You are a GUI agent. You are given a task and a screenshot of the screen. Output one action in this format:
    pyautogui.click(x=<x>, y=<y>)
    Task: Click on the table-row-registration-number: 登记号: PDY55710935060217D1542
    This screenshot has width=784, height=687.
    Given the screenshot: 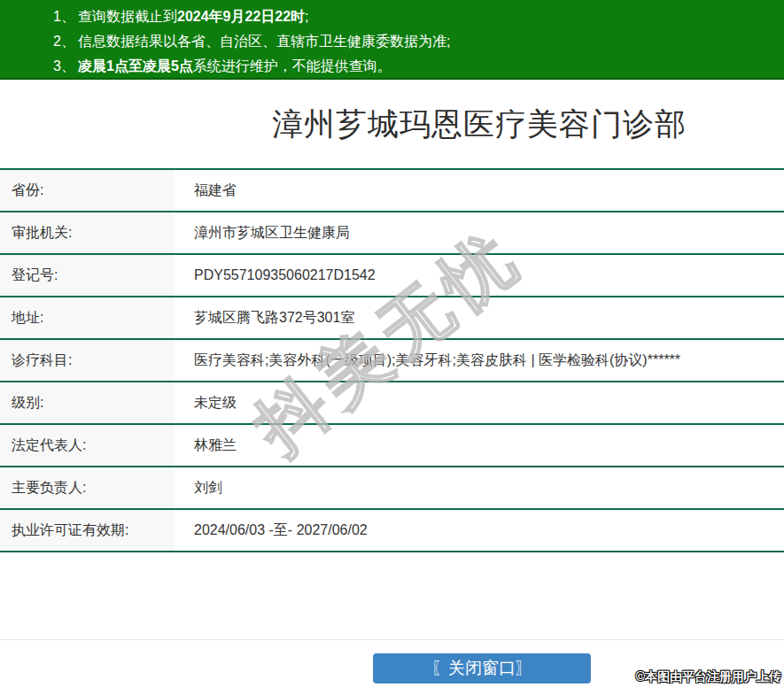 What is the action you would take?
    pyautogui.click(x=392, y=276)
    